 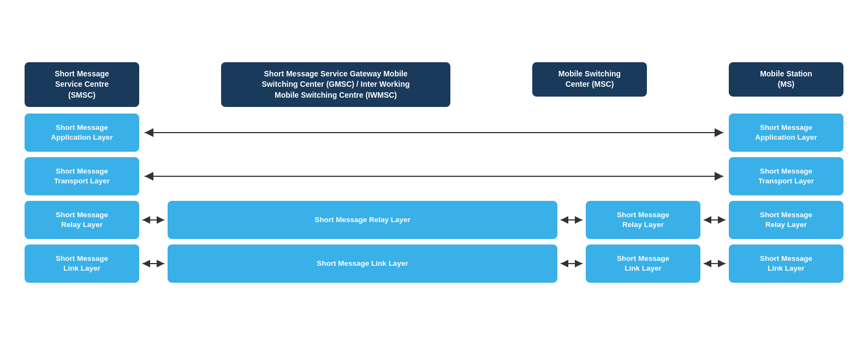 What do you see at coordinates (153, 220) in the screenshot?
I see `arrow-smsc-gmsc-relay` at bounding box center [153, 220].